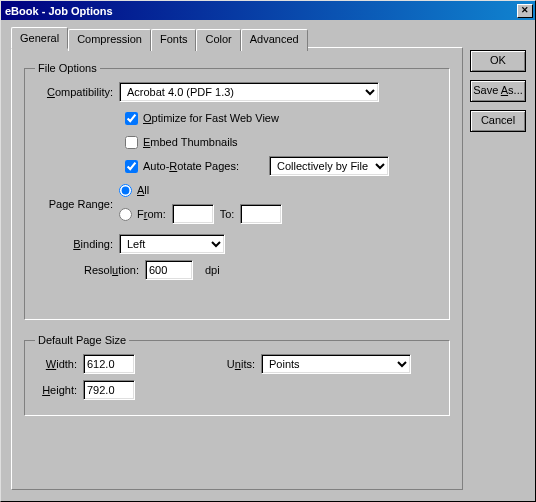  What do you see at coordinates (132, 118) in the screenshot?
I see `optimize-checkbox` at bounding box center [132, 118].